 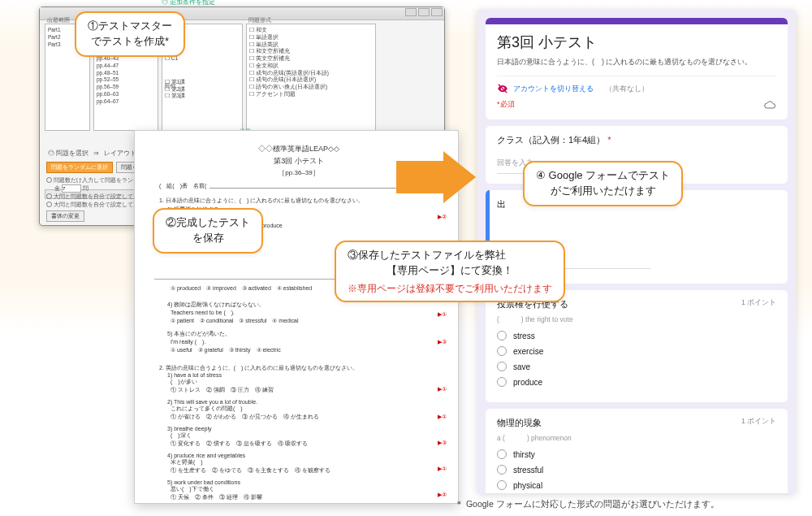 What do you see at coordinates (202, 83) in the screenshot?
I see `list-item: ☐ 第1課` at bounding box center [202, 83].